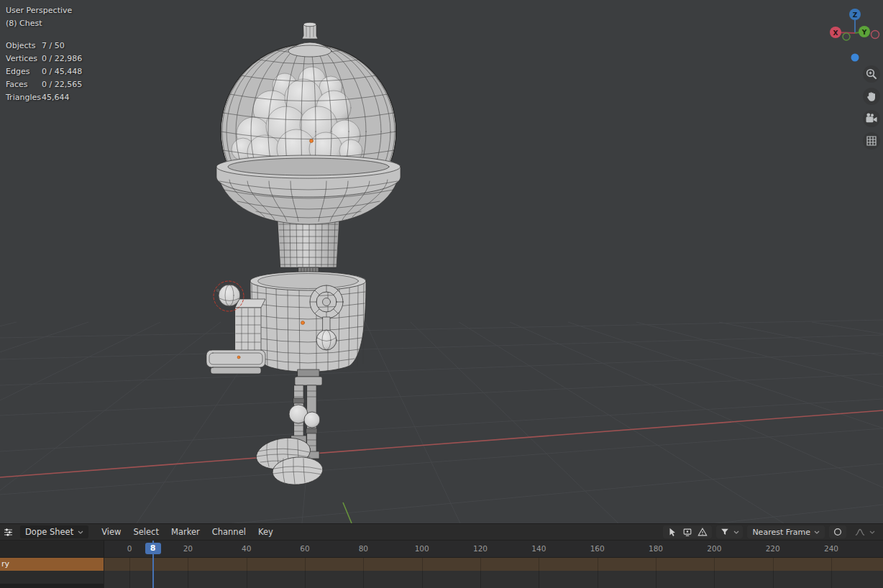 The image size is (883, 588). What do you see at coordinates (129, 549) in the screenshot?
I see `ruler-tick: 0` at bounding box center [129, 549].